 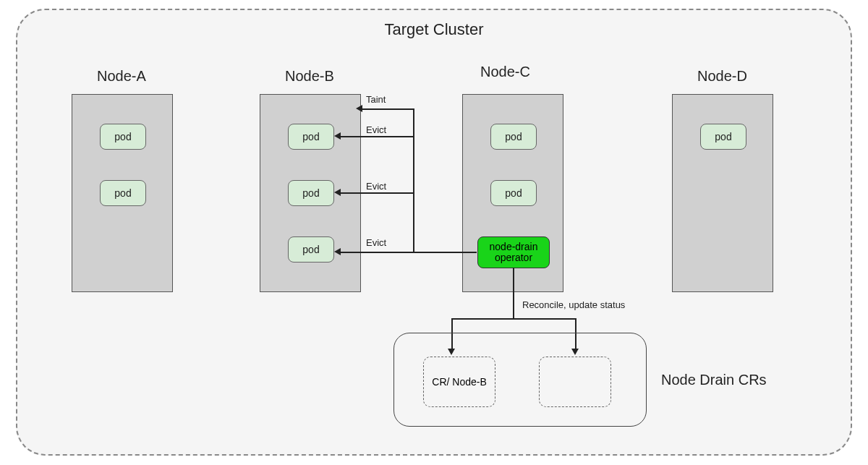 What do you see at coordinates (123, 137) in the screenshot?
I see `node-a-pod-1: pod` at bounding box center [123, 137].